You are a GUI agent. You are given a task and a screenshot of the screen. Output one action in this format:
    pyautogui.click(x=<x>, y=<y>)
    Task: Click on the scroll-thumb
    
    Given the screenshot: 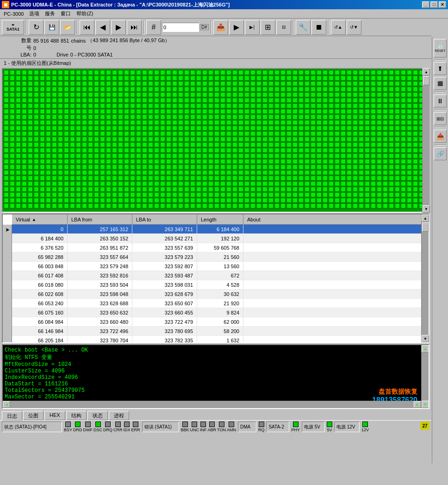 What is the action you would take?
    pyautogui.click(x=426, y=81)
    